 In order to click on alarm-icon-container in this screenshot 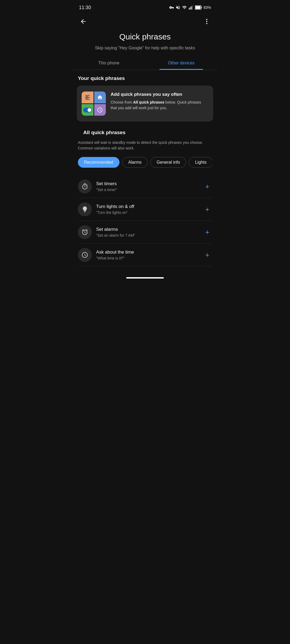, I will do `click(85, 232)`.